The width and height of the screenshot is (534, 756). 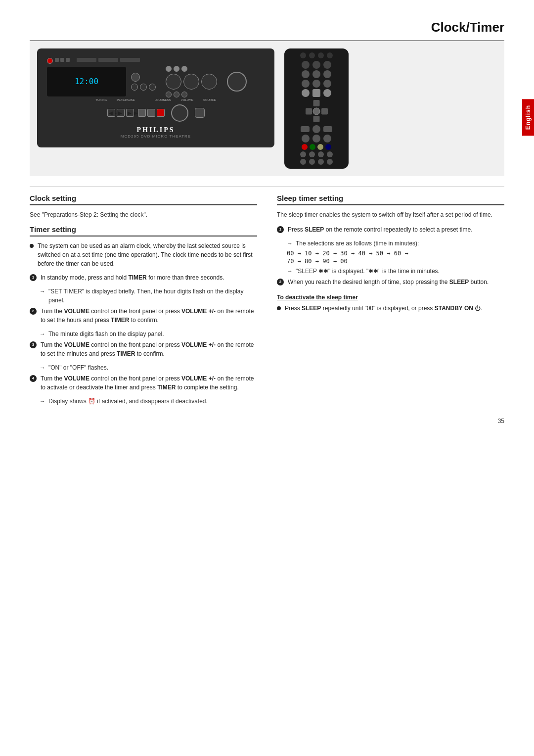 I want to click on timer-arrow-3: → "ON" or "OFF" flashes., so click(x=148, y=368).